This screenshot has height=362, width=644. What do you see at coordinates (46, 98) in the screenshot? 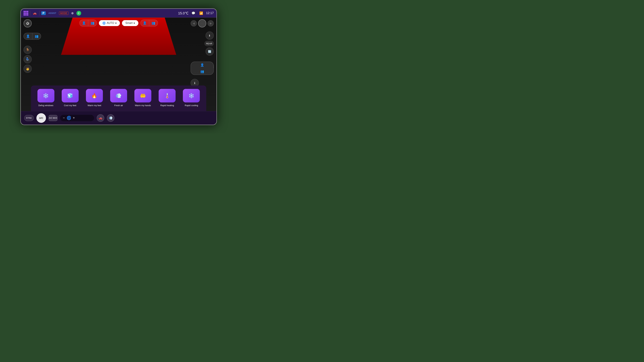
I see `quick-item-defog: ❄️ Defog windows` at bounding box center [46, 98].